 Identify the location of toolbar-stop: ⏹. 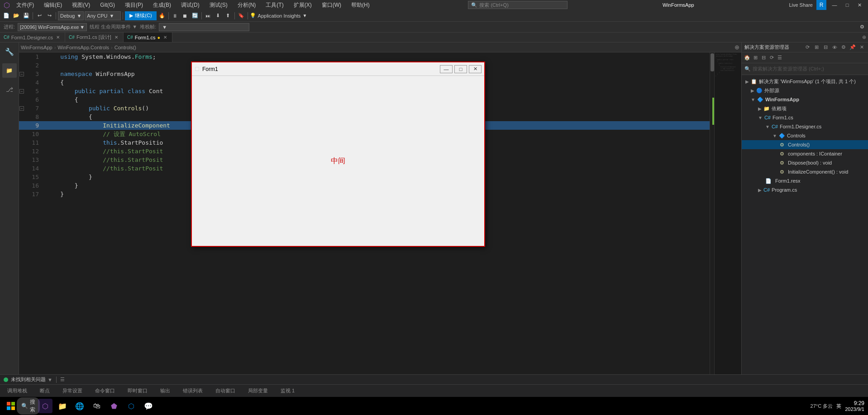
(185, 16).